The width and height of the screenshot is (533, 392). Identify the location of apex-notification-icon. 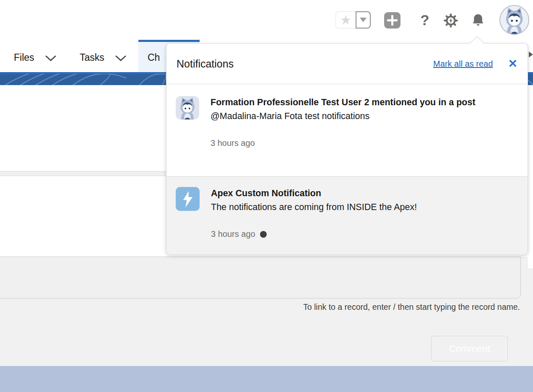
(188, 199).